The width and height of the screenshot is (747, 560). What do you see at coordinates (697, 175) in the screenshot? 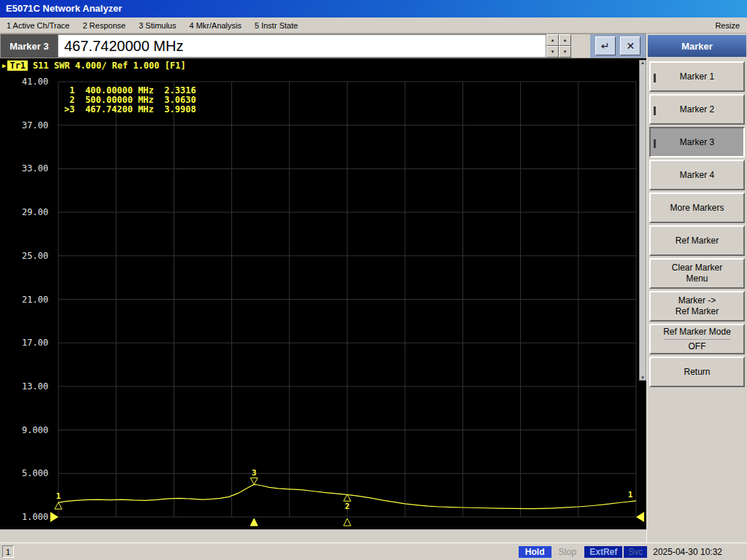
I see `softkey-marker-4: Marker 4` at bounding box center [697, 175].